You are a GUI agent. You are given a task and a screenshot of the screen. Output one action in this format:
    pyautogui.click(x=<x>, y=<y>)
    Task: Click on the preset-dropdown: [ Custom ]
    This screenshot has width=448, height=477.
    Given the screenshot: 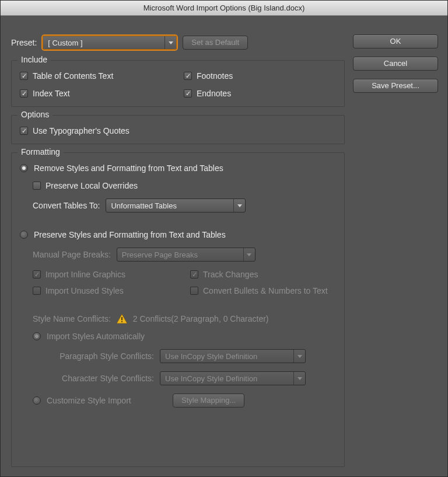 What is the action you would take?
    pyautogui.click(x=110, y=43)
    